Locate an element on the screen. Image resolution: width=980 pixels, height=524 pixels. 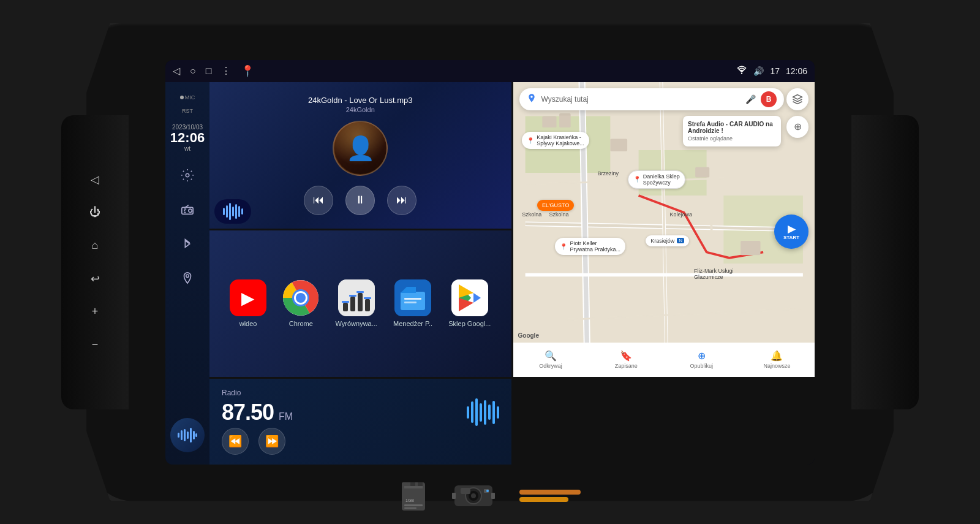
app-wideo: ▶ wideo is located at coordinates (248, 303).